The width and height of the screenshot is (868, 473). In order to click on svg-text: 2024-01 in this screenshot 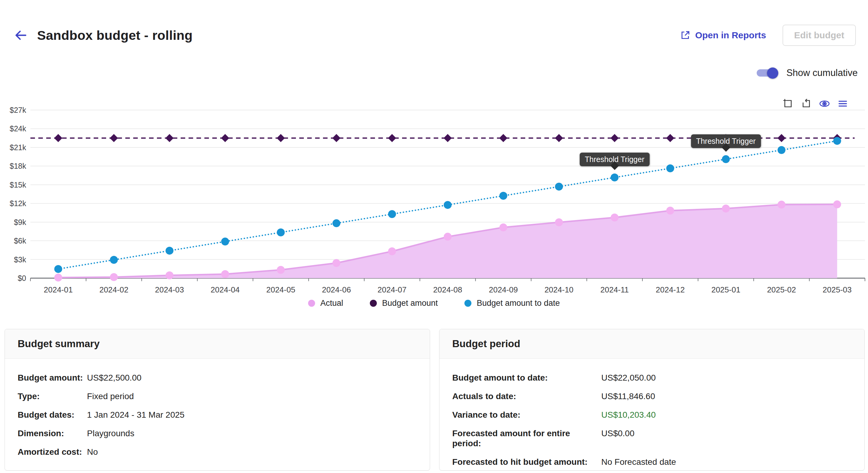, I will do `click(58, 290)`.